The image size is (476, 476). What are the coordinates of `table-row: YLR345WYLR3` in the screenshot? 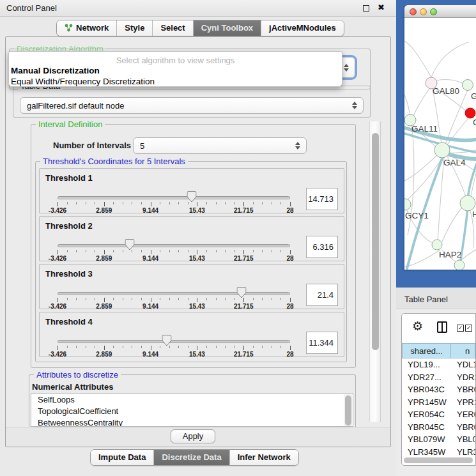 It's located at (438, 452).